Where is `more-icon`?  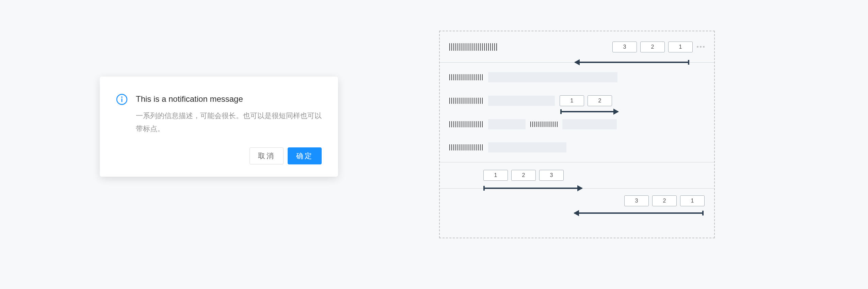
more-icon is located at coordinates (701, 47).